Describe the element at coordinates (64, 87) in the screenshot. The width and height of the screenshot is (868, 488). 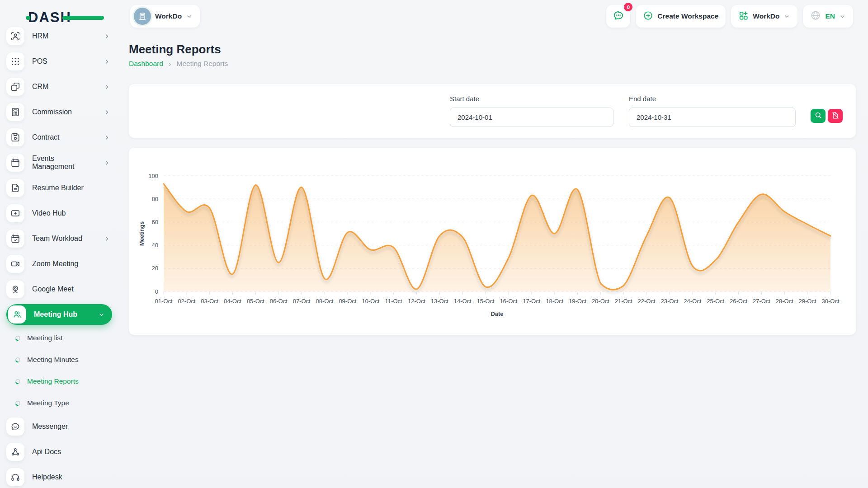
I see `sidebar-item-label: CRM` at that location.